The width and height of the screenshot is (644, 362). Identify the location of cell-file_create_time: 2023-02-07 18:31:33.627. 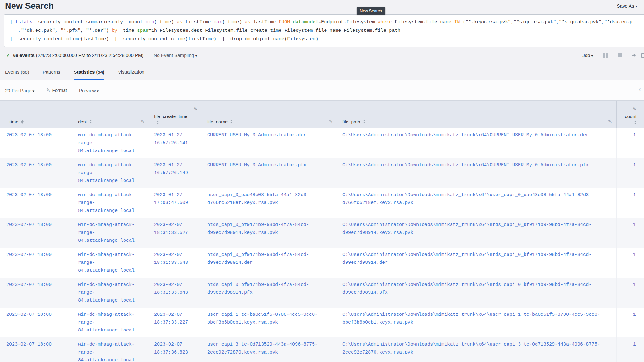
(175, 233).